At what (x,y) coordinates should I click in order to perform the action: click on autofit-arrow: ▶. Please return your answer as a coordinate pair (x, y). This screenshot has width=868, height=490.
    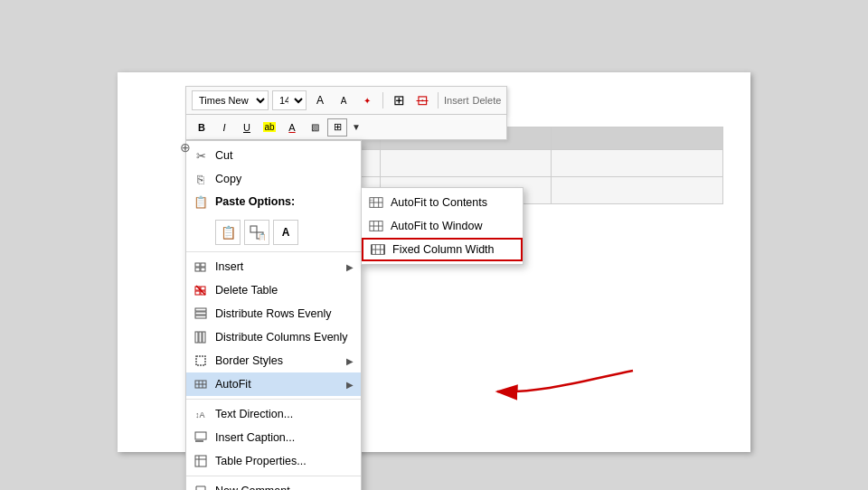
    Looking at the image, I should click on (350, 385).